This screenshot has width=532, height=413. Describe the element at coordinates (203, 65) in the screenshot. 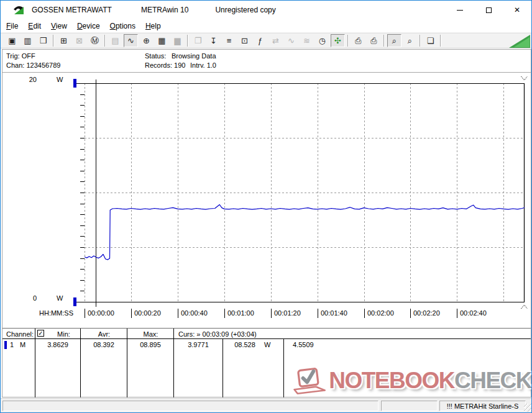

I see `interval-value: Intrv. 1.0` at that location.